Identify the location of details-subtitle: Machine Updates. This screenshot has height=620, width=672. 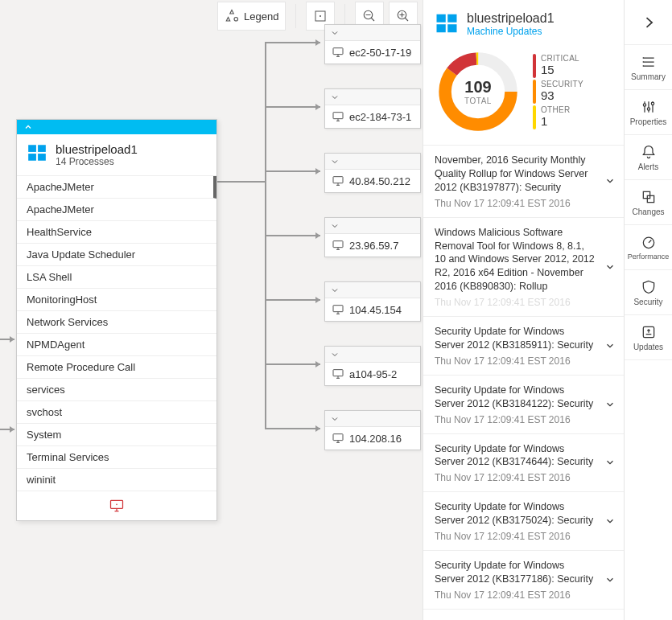
(510, 31).